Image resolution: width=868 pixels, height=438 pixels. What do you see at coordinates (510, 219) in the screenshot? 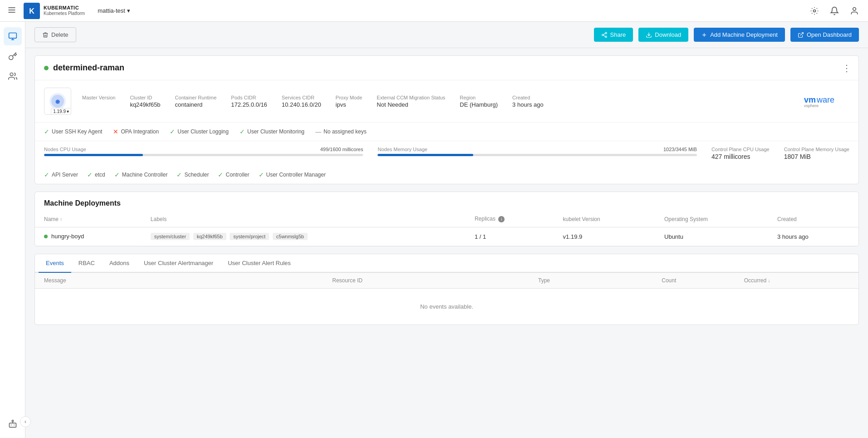
I see `col-replicas: Replicas i` at bounding box center [510, 219].